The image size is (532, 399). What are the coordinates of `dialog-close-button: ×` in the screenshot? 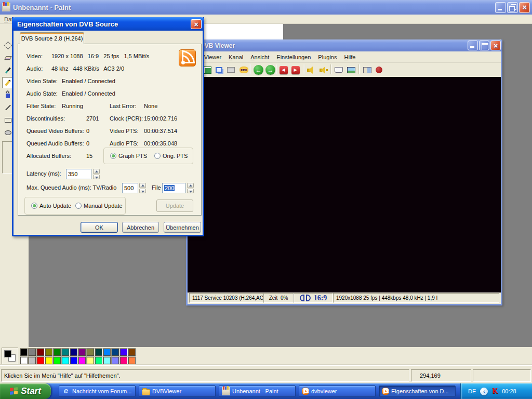 It's located at (196, 24).